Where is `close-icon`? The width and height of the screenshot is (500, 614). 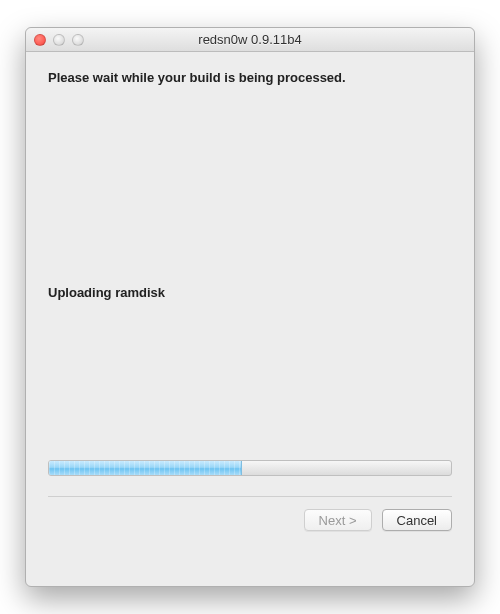 close-icon is located at coordinates (40, 40).